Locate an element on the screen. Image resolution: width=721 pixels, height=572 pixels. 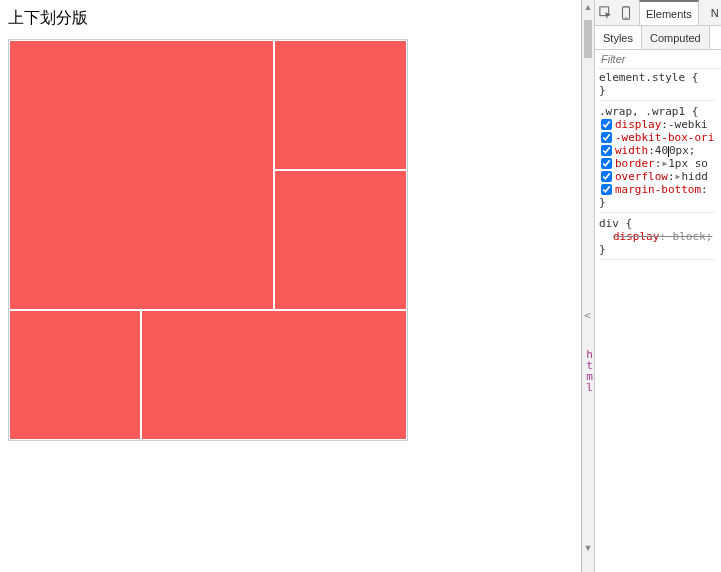
page-title: 上下划分版 is located at coordinates (290, 18).